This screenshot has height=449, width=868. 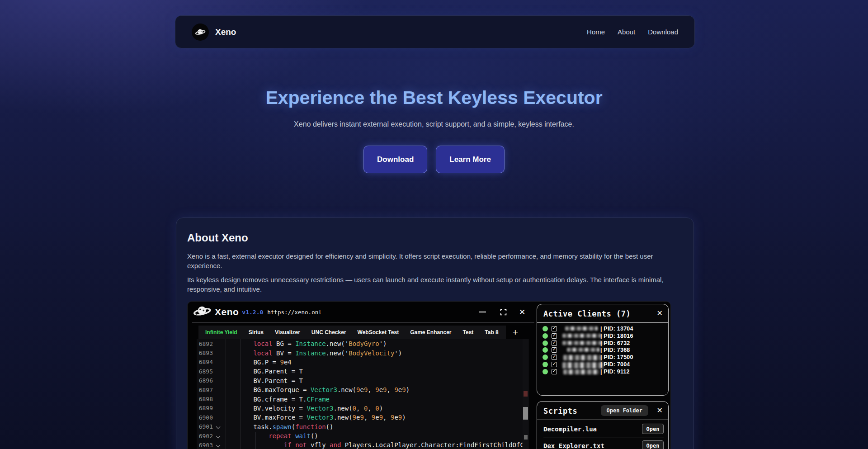 What do you see at coordinates (603, 372) in the screenshot?
I see `client-row: ✓| PID: 9112` at bounding box center [603, 372].